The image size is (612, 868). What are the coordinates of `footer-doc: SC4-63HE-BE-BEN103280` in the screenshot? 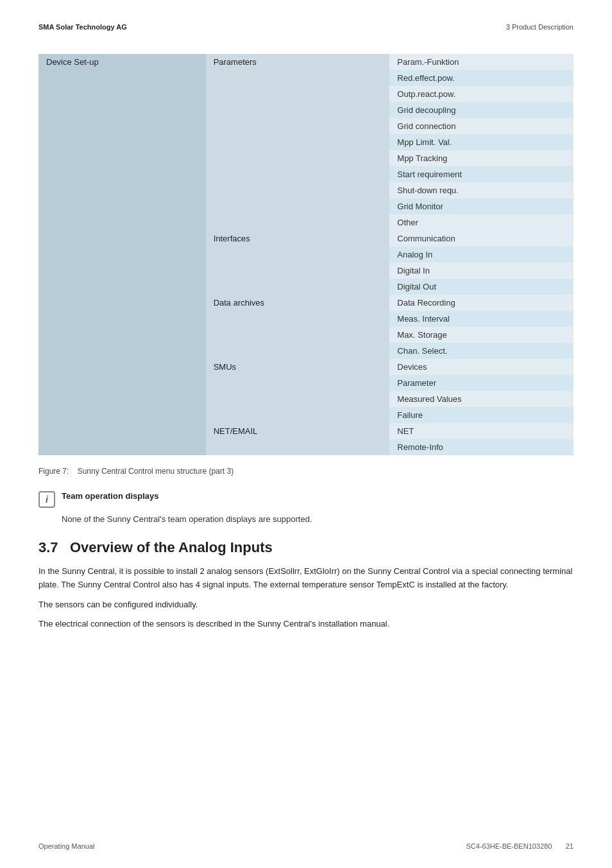 It's located at (509, 846).